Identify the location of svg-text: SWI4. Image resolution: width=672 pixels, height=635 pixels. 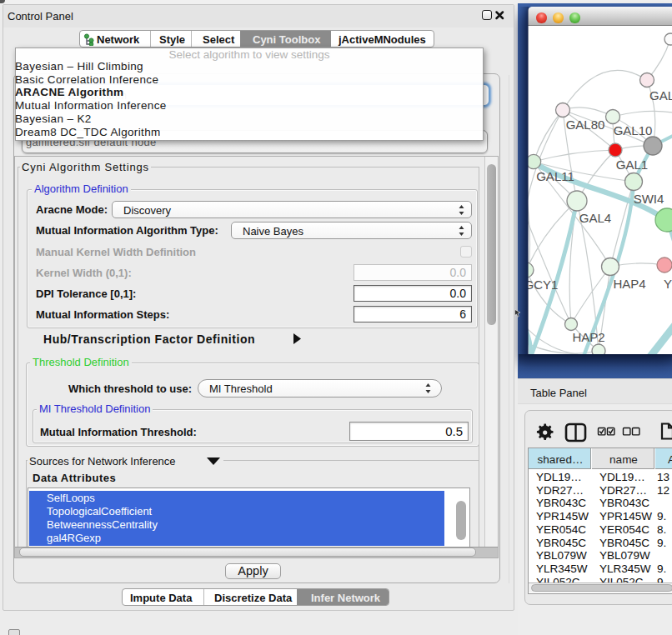
(649, 198).